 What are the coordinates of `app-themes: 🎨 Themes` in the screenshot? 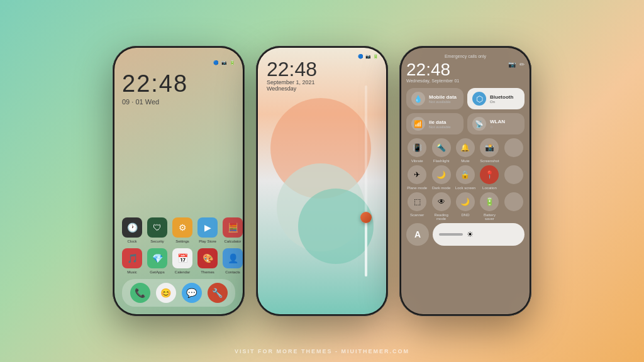 It's located at (208, 261).